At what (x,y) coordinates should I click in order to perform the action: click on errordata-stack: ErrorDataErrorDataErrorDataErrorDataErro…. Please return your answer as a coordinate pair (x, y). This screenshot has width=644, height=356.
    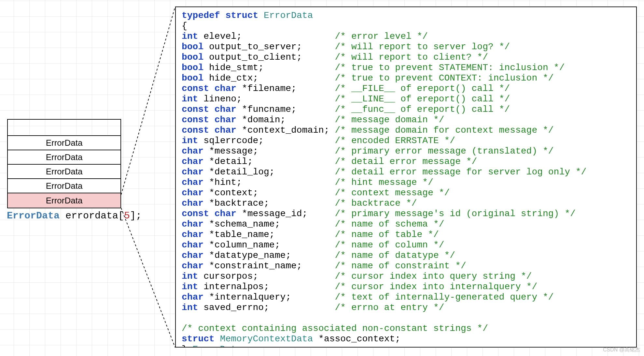
    Looking at the image, I should click on (64, 164).